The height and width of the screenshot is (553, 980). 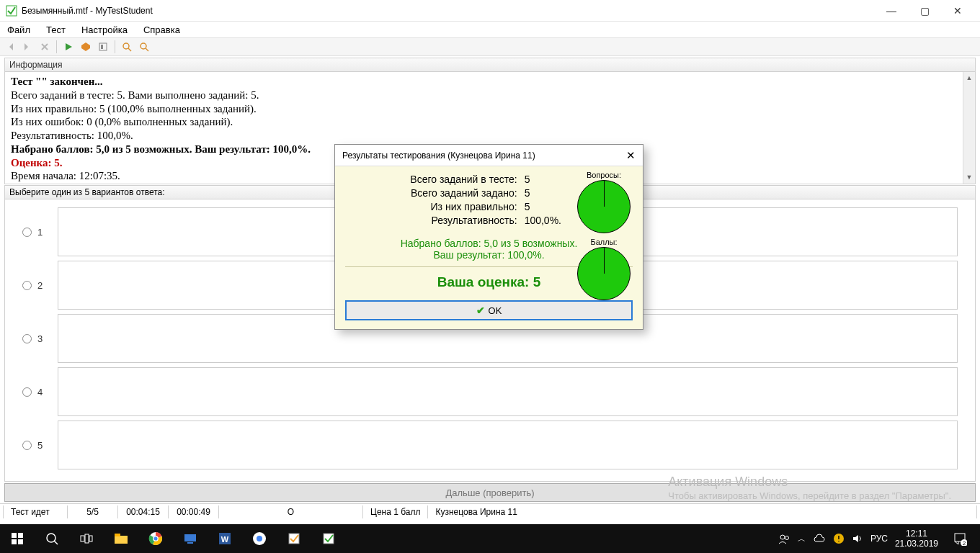 I want to click on answer-number: 1, so click(x=42, y=232).